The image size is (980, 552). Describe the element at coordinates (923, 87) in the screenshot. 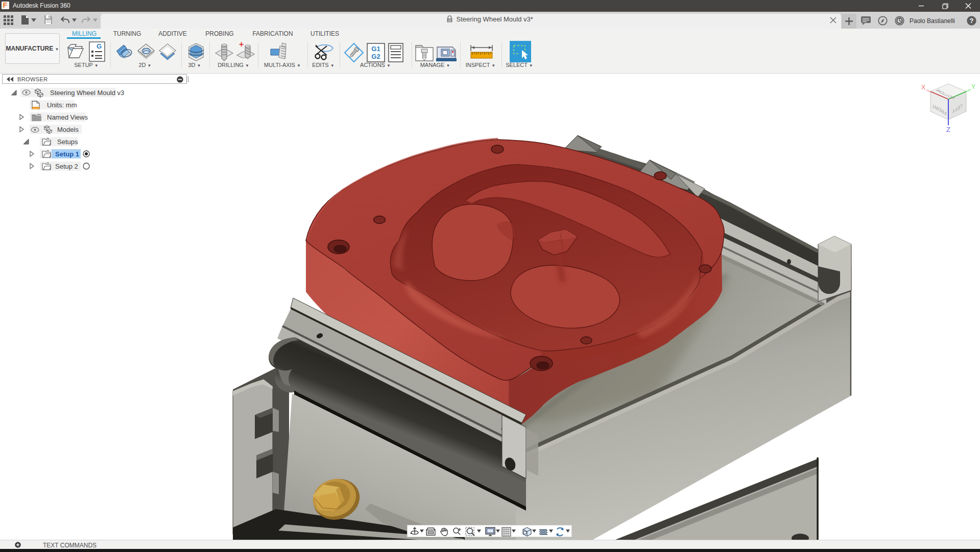

I see `svg-text: X` at that location.